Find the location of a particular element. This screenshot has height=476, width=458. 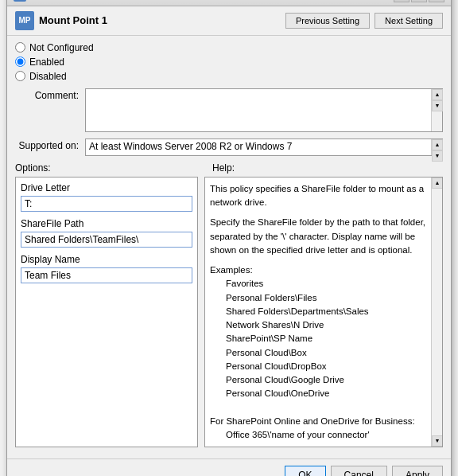

drive-letter-input is located at coordinates (107, 204).